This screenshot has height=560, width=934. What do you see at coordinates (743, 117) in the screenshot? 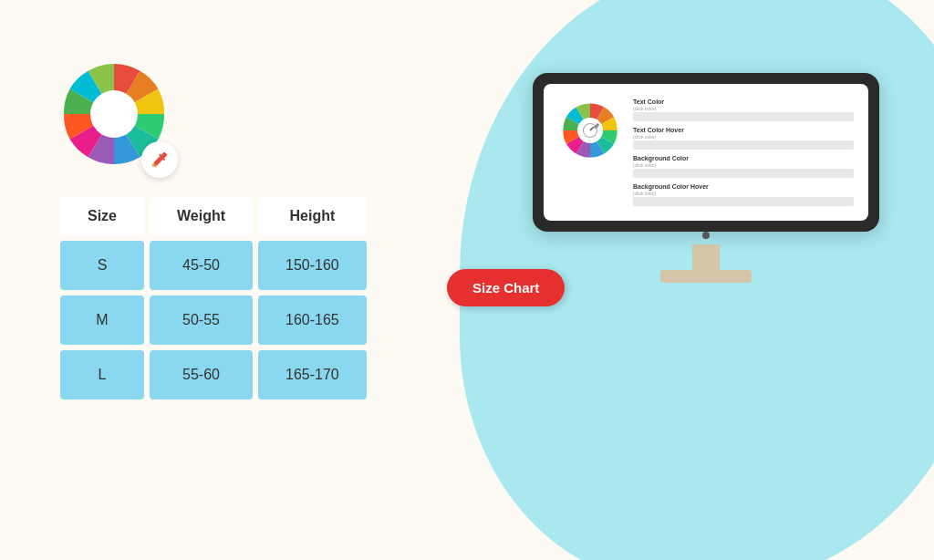
I see `field-input-text-color` at bounding box center [743, 117].